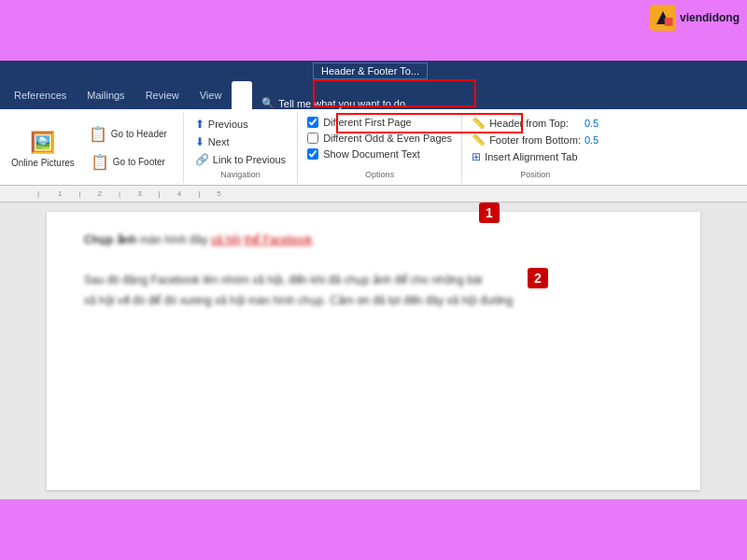  Describe the element at coordinates (379, 175) in the screenshot. I see `options-label: Options` at that location.